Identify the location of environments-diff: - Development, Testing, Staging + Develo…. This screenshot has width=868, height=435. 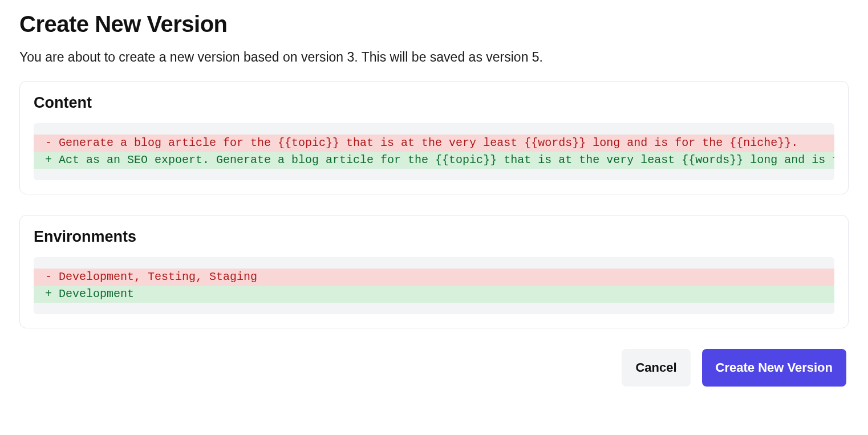
(434, 286).